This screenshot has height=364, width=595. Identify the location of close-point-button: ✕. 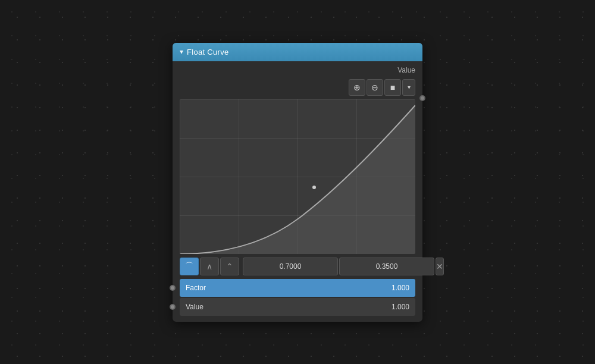
(440, 266).